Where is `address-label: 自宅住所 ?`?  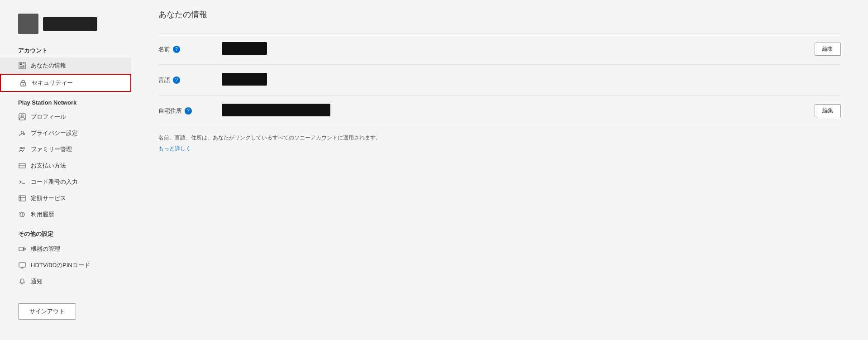
address-label: 自宅住所 ? is located at coordinates (186, 111).